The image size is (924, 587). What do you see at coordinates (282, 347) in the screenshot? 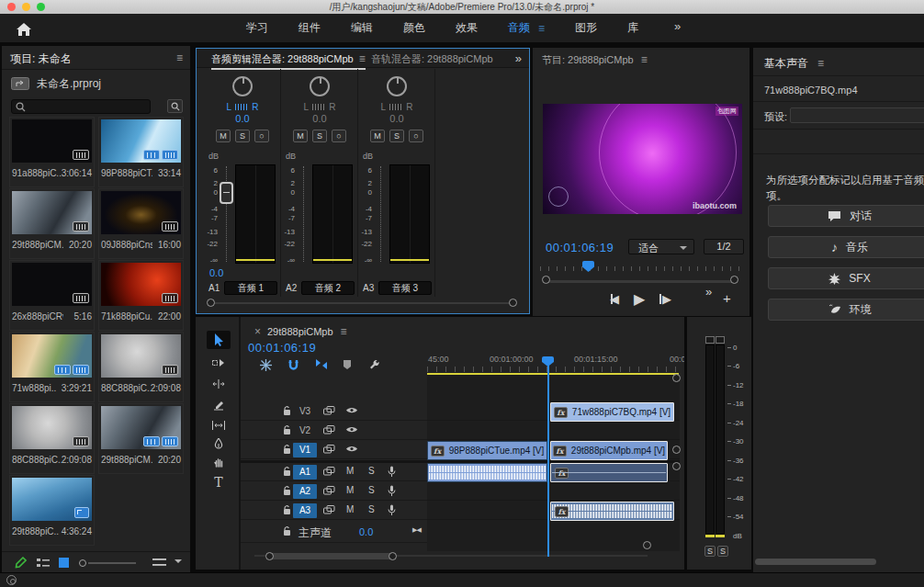
I see `timeline-timecode: 00:01:06:19` at bounding box center [282, 347].